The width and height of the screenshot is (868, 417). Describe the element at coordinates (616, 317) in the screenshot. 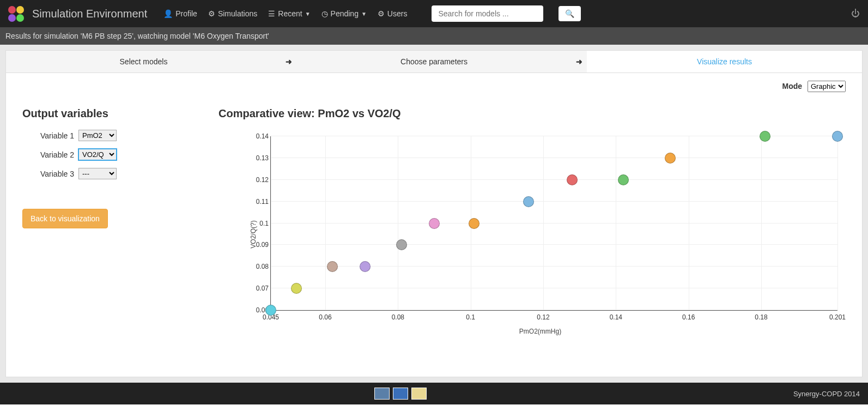

I see `x-tick: 0.14` at that location.